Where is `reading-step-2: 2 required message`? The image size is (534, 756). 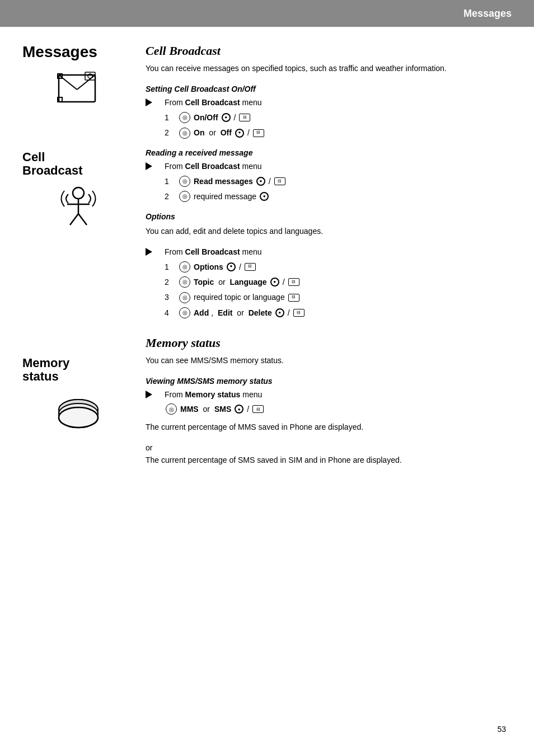 reading-step-2: 2 required message is located at coordinates (338, 196).